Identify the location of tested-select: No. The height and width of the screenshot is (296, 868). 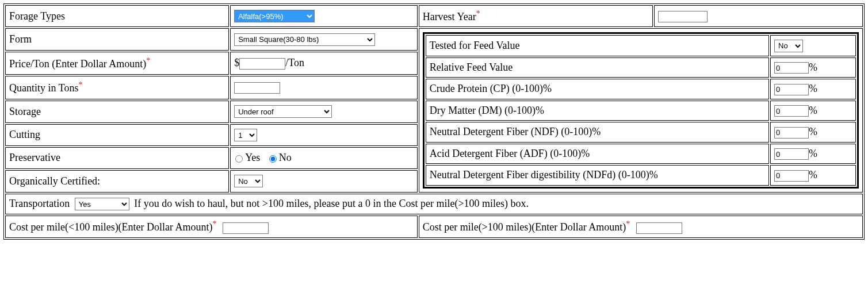
(789, 46).